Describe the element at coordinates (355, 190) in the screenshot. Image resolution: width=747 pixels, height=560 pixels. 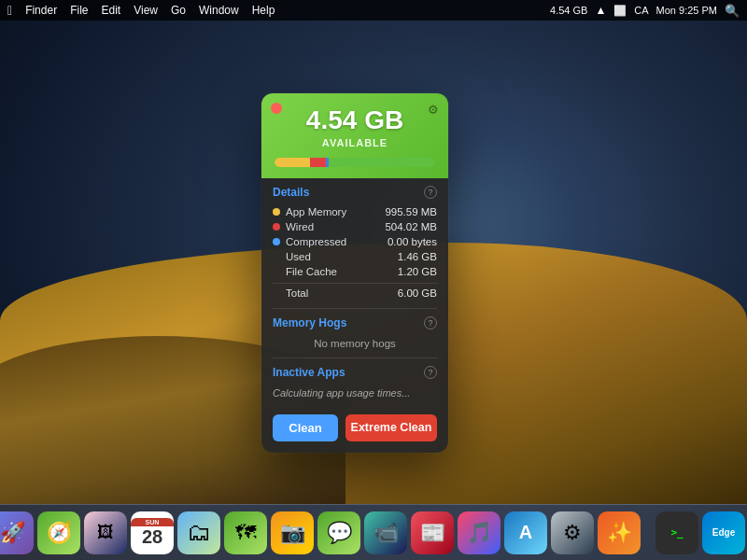
I see `details-section-header: Details ?` at that location.